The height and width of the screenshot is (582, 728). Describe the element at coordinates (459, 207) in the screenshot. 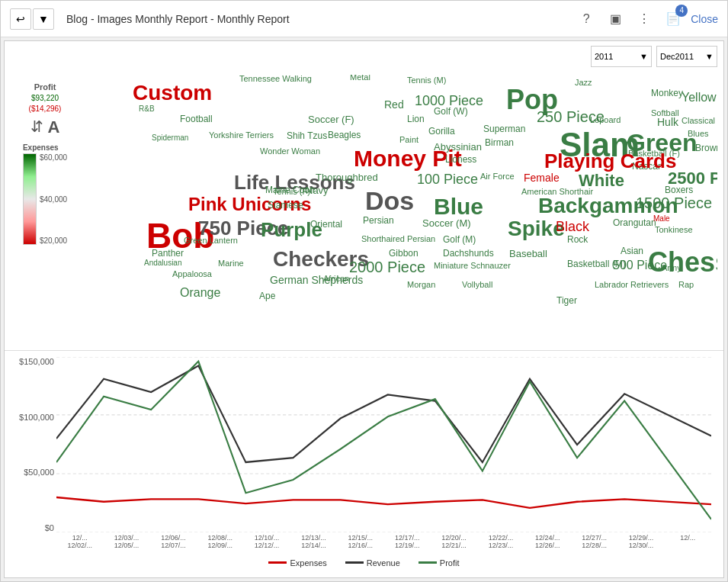

I see `word-item: Blue` at that location.